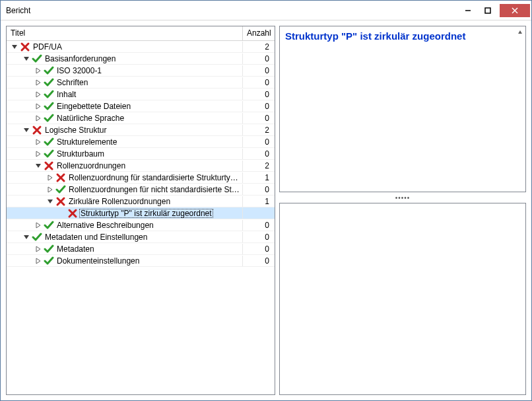 The width and height of the screenshot is (532, 401). Describe the element at coordinates (141, 261) in the screenshot. I see `tree-row: Dokumenteinstellungen0` at that location.